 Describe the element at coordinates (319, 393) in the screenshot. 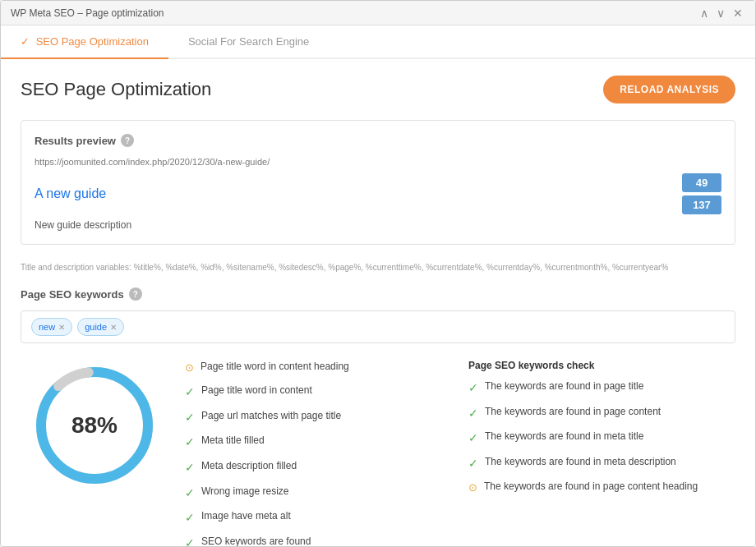

I see `check-item: ✓ Page title word in content` at that location.